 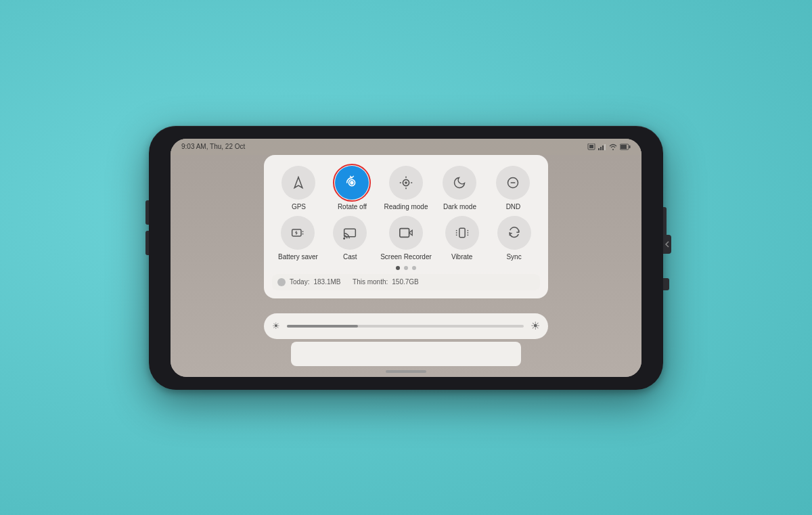 I want to click on quick-settings-panel: GPS Rotate off, so click(x=406, y=227).